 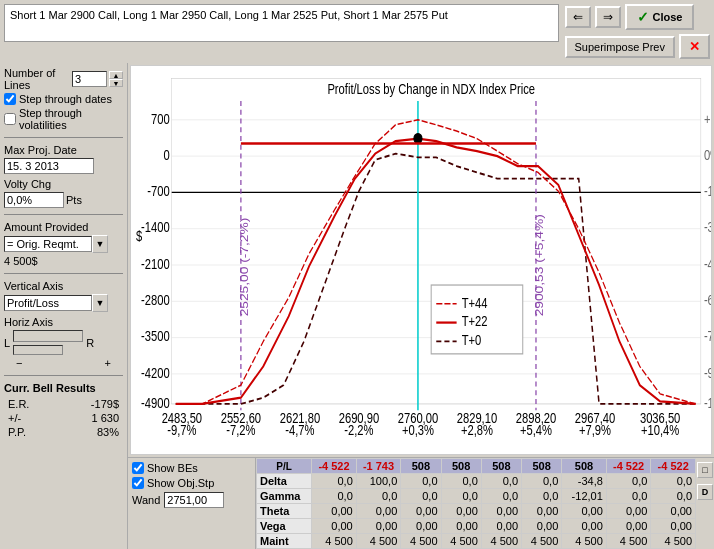 What do you see at coordinates (116, 83) in the screenshot?
I see `spin-down: ▼` at bounding box center [116, 83].